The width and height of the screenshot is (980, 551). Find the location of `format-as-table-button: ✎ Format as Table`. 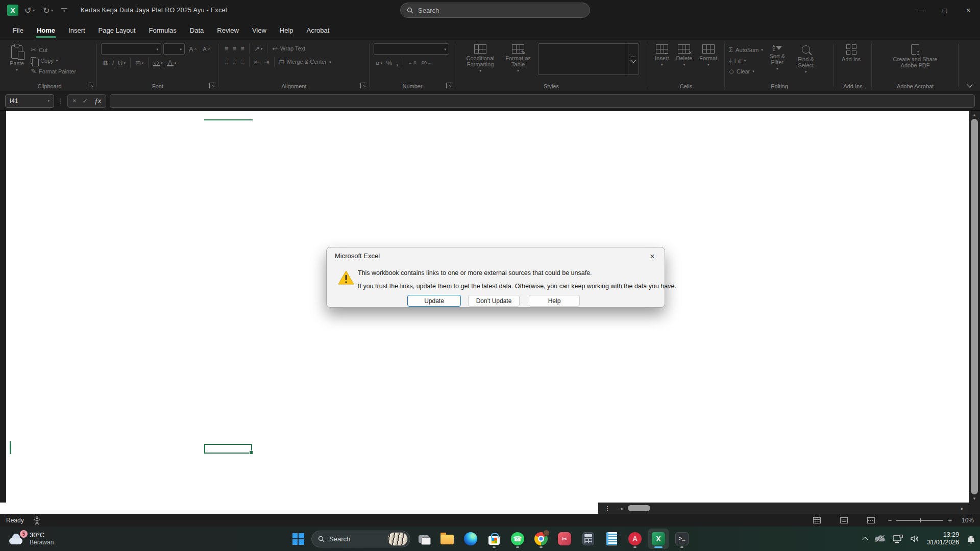

format-as-table-button: ✎ Format as Table is located at coordinates (518, 58).